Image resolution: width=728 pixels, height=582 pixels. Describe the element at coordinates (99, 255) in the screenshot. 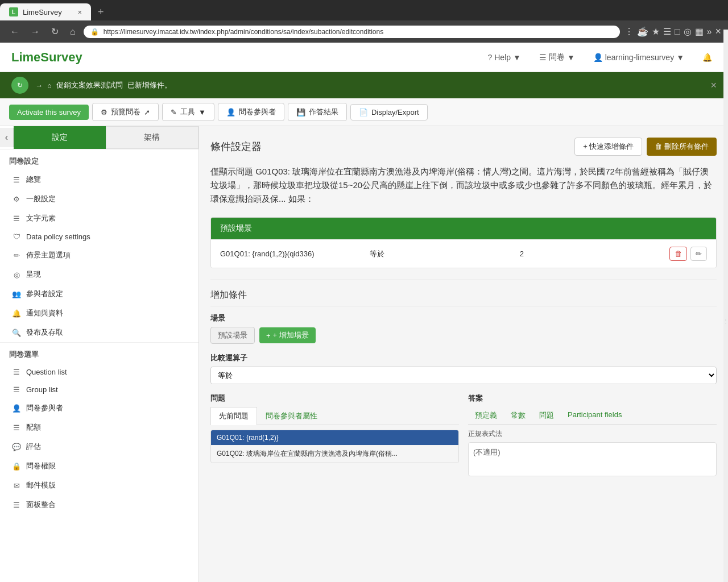

I see `sidebar-item-theme: ✏ 佈景主題選項` at that location.